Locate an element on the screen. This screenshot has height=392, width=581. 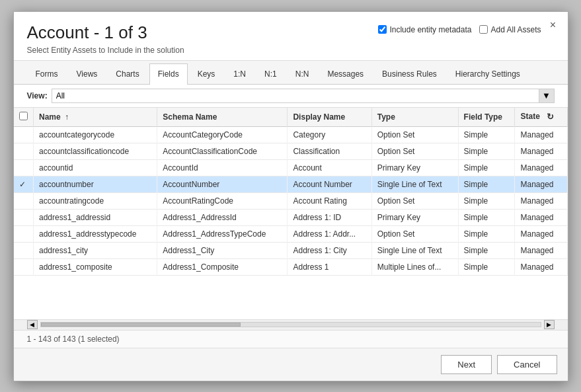
row-name: accountratingcode is located at coordinates (95, 201).